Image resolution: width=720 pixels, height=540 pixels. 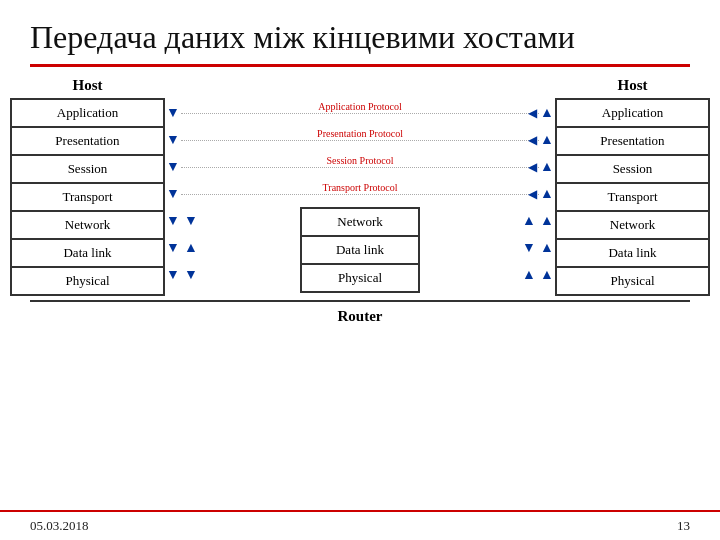 What do you see at coordinates (360, 525) in the screenshot?
I see `footer: 05.03.2018 13` at bounding box center [360, 525].